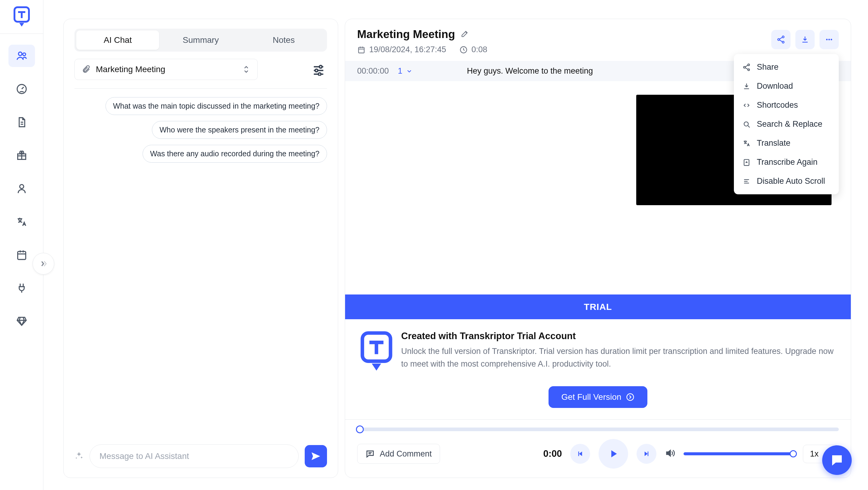 The width and height of the screenshot is (868, 490). I want to click on trial-logo-icon, so click(376, 352).